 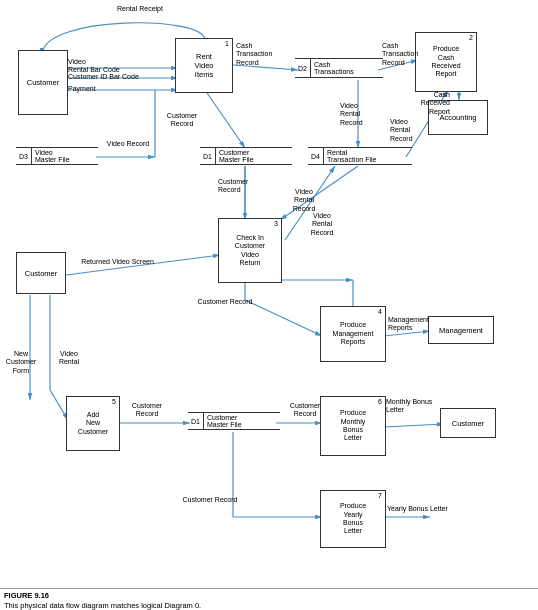 What do you see at coordinates (316, 156) in the screenshot?
I see `d4-label: D4` at bounding box center [316, 156].